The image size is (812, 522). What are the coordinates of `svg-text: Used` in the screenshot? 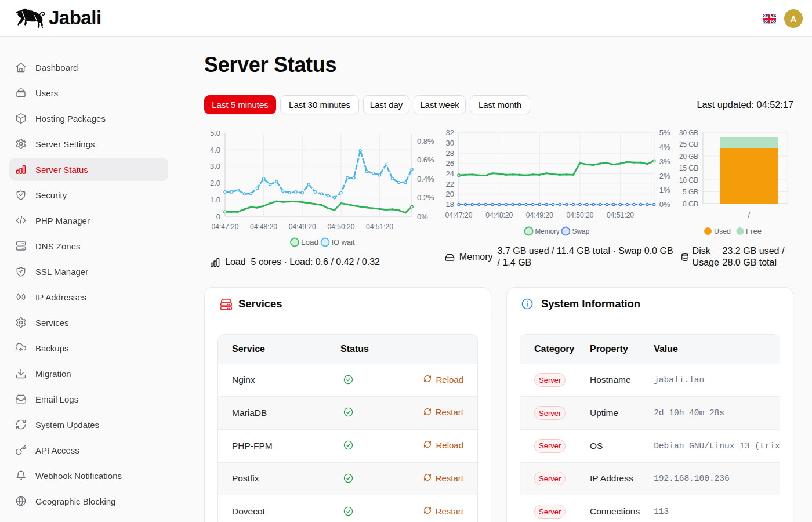 It's located at (723, 231).